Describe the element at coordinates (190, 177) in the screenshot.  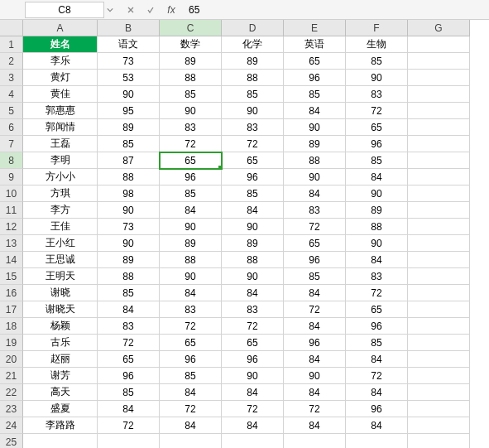
I see `cell-C9: 96` at that location.